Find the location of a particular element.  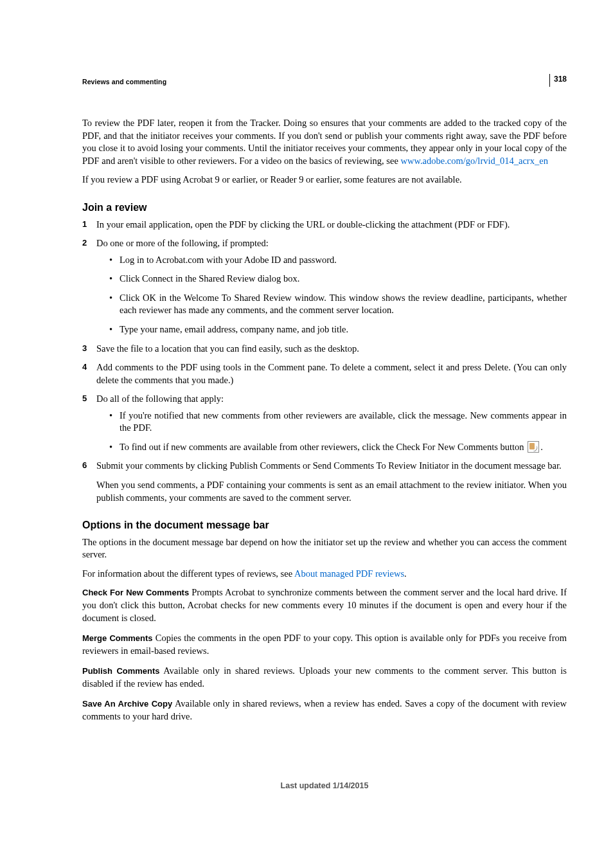

step-2: Do one or more of the following, if prom… is located at coordinates (324, 287).